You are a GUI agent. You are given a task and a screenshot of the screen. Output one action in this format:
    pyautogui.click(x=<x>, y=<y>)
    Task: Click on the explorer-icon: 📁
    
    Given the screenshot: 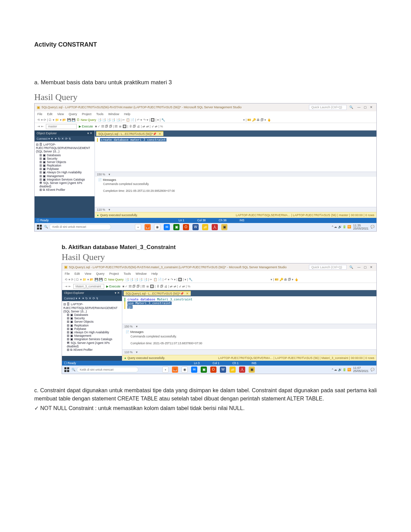 What is the action you would take?
    pyautogui.click(x=205, y=227)
    